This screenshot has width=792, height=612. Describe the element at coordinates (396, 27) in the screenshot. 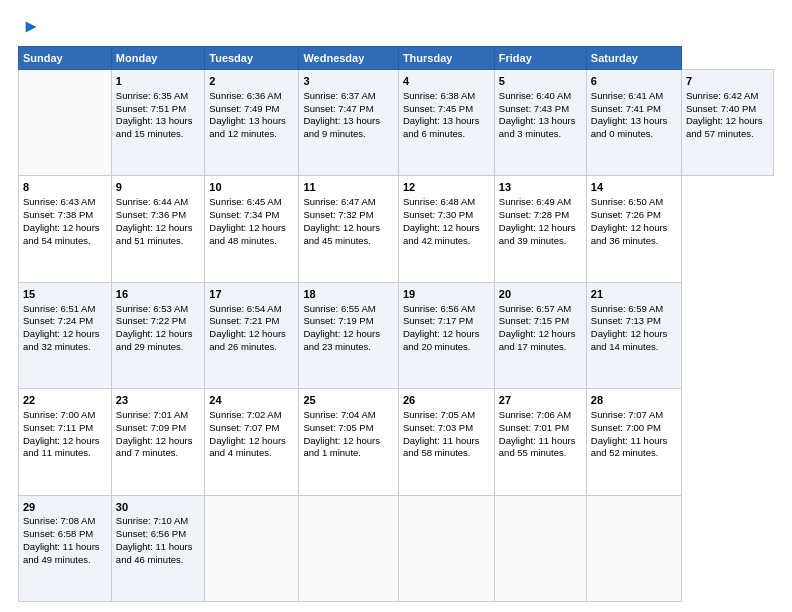

I see `page-header` at that location.